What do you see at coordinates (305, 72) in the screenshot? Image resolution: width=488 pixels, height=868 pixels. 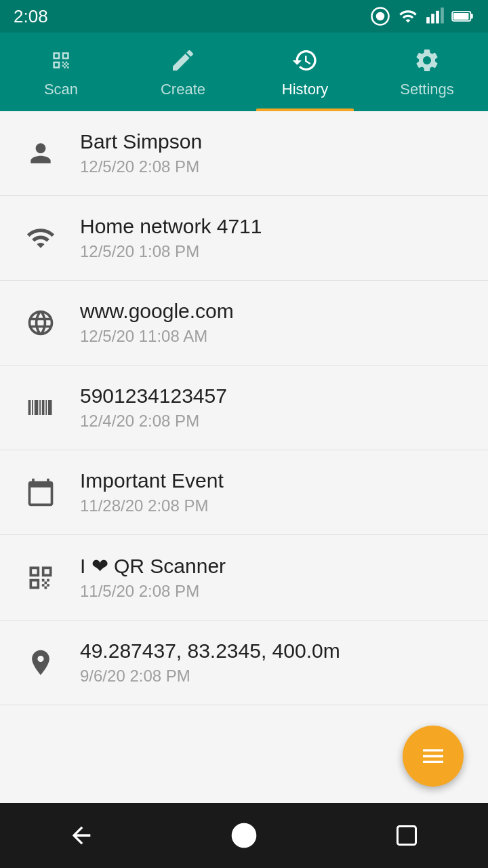 I see `tab-history: History` at bounding box center [305, 72].